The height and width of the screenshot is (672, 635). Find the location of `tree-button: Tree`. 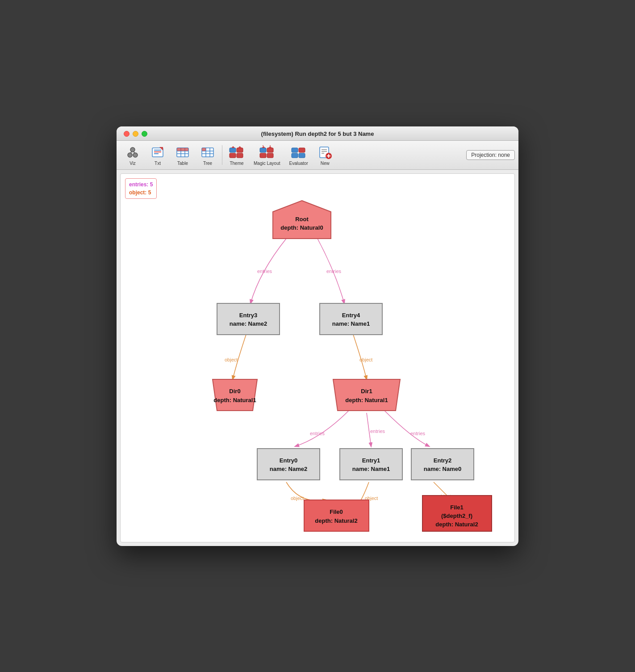

tree-button: Tree is located at coordinates (208, 155).